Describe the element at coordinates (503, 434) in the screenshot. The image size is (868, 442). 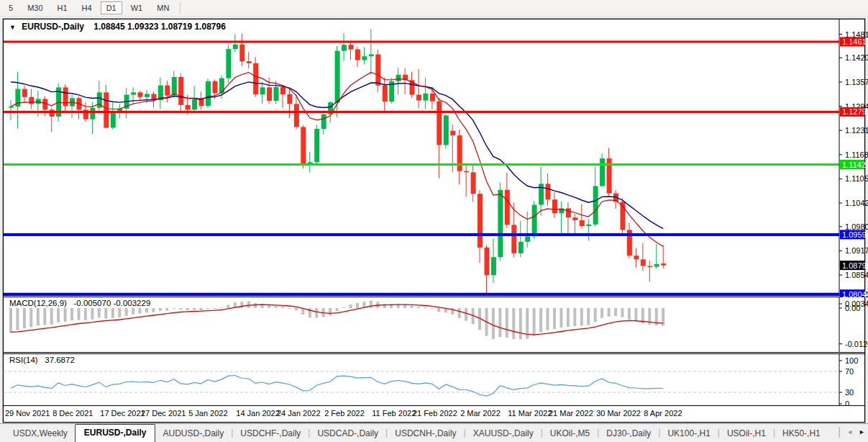
I see `tab-xauusd-daily: XAUUSD-,Daily` at that location.